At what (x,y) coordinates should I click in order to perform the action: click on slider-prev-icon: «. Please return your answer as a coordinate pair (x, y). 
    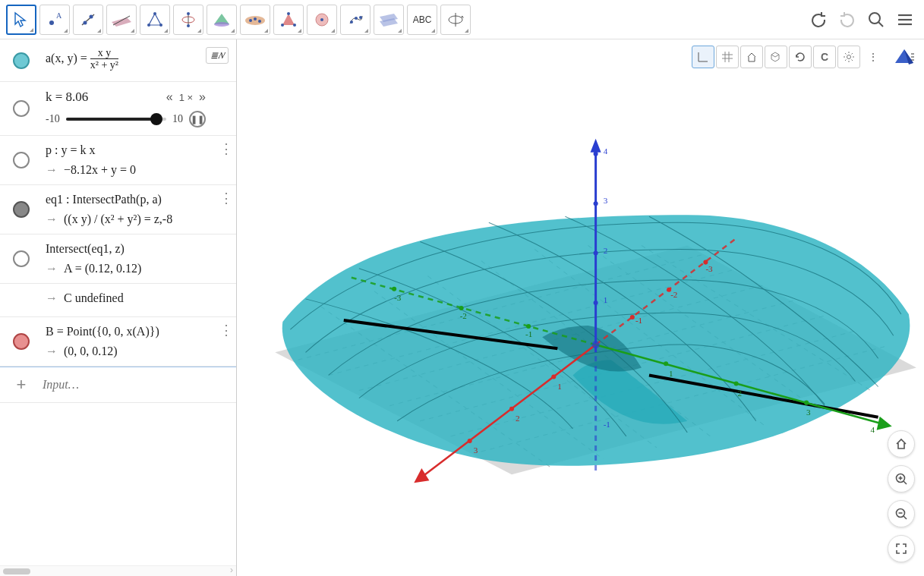
    Looking at the image, I should click on (170, 97).